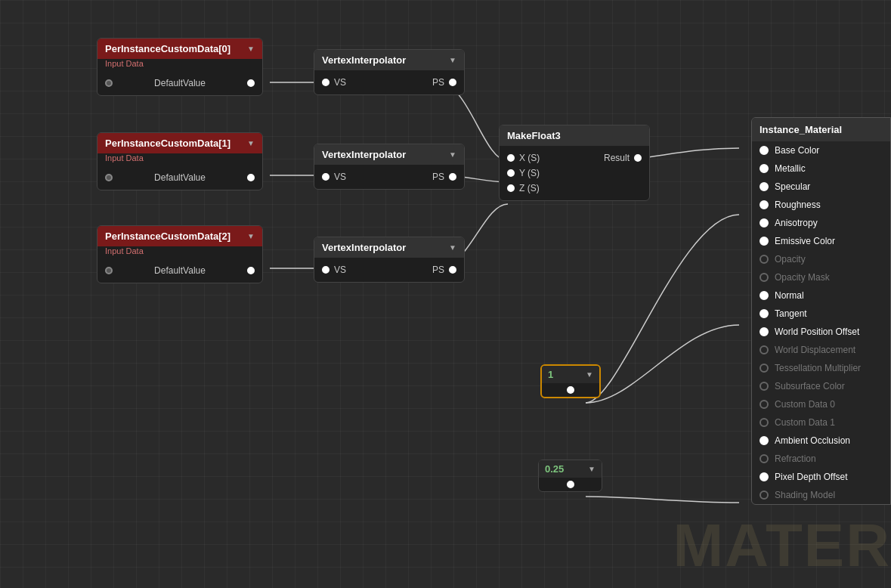  I want to click on material-row: Normal, so click(821, 296).